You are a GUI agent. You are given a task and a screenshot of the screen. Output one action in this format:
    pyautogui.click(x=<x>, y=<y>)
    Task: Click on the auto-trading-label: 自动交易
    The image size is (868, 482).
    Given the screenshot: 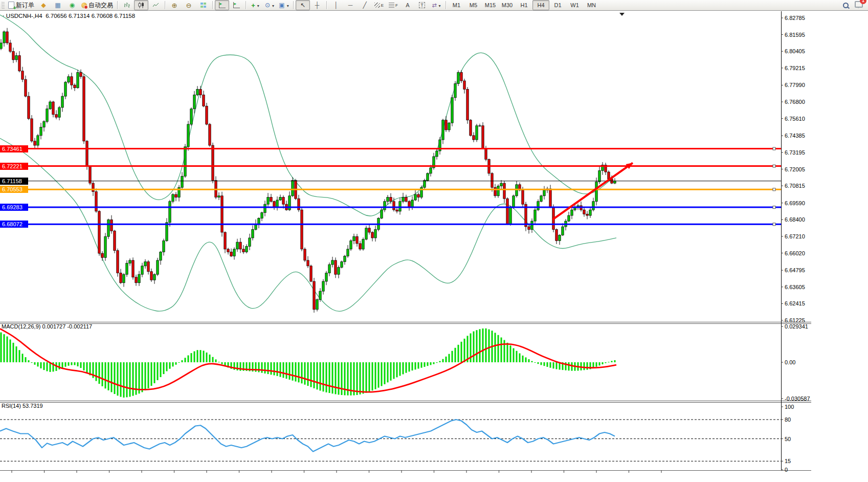 What is the action you would take?
    pyautogui.click(x=101, y=5)
    